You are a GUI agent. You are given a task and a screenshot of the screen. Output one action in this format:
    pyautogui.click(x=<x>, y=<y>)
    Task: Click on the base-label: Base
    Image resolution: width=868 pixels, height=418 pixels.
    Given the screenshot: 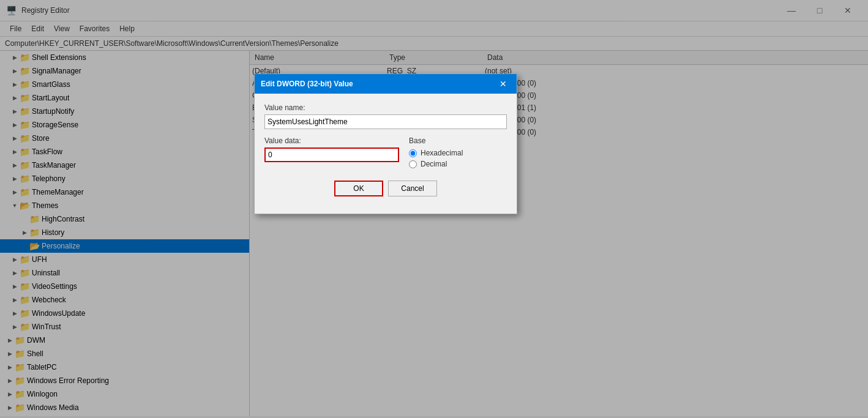 What is the action you would take?
    pyautogui.click(x=458, y=141)
    